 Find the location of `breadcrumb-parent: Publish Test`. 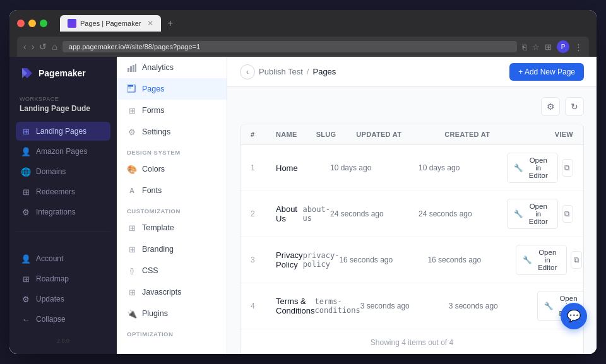

breadcrumb-parent: Publish Test is located at coordinates (281, 72).